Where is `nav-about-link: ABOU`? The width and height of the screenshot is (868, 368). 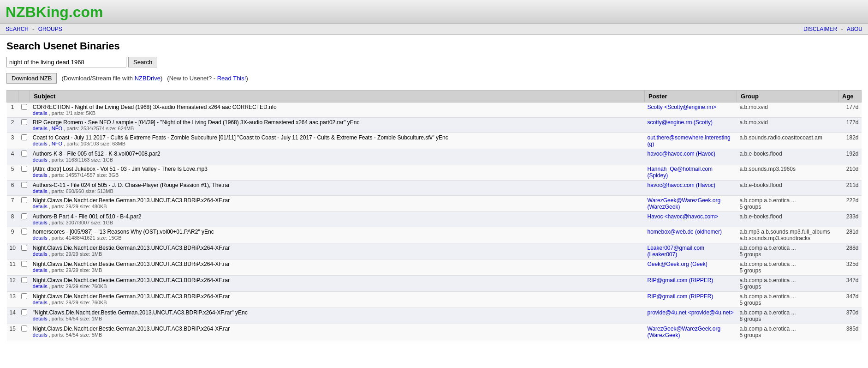
nav-about-link: ABOU is located at coordinates (855, 29).